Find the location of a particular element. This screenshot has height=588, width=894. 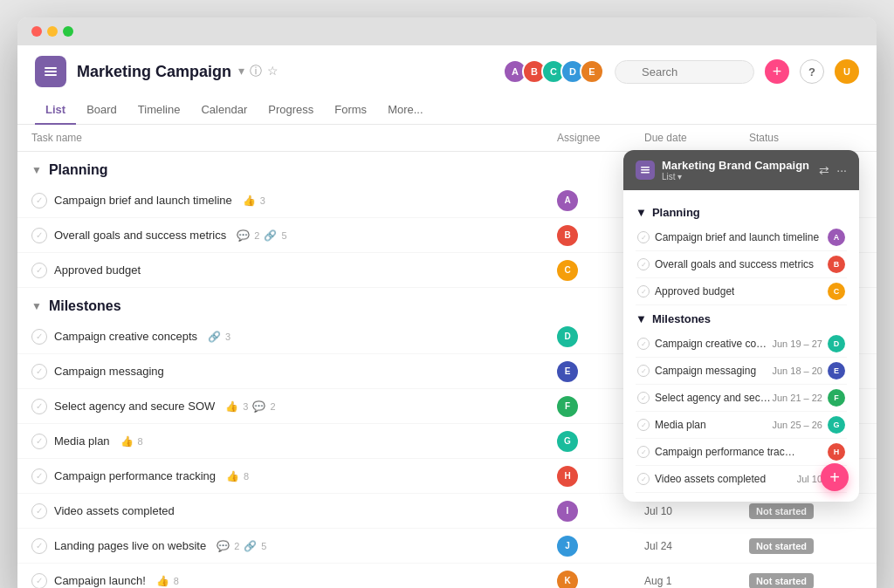

task-name: Campaign creative concepts is located at coordinates (126, 337).